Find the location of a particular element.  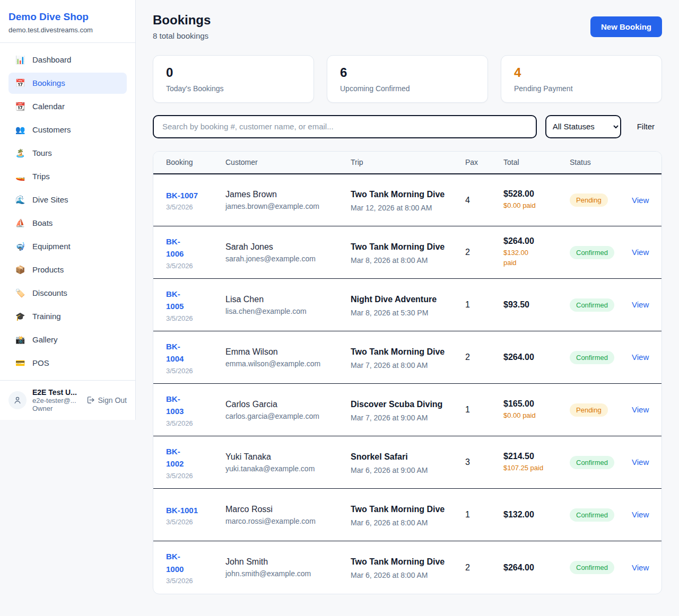

trip-datetime: Mar 12, 2026 at 8:00 AM is located at coordinates (404, 208).